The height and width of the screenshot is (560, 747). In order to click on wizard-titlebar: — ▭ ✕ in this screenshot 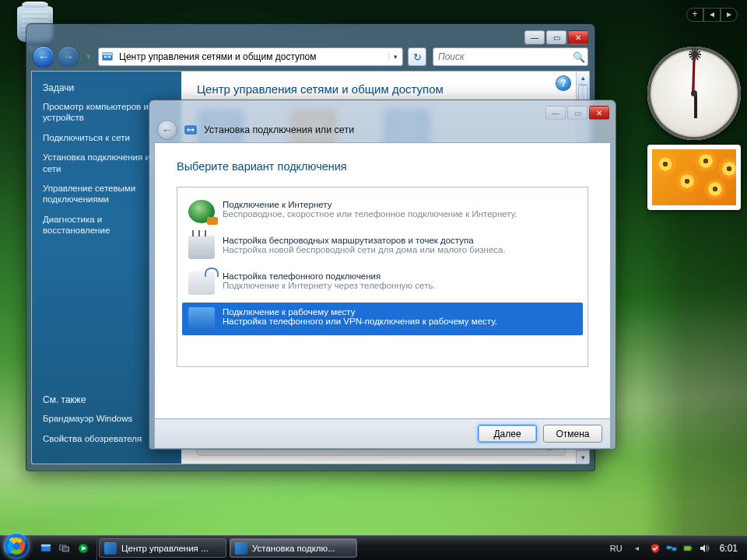, I will do `click(383, 113)`.